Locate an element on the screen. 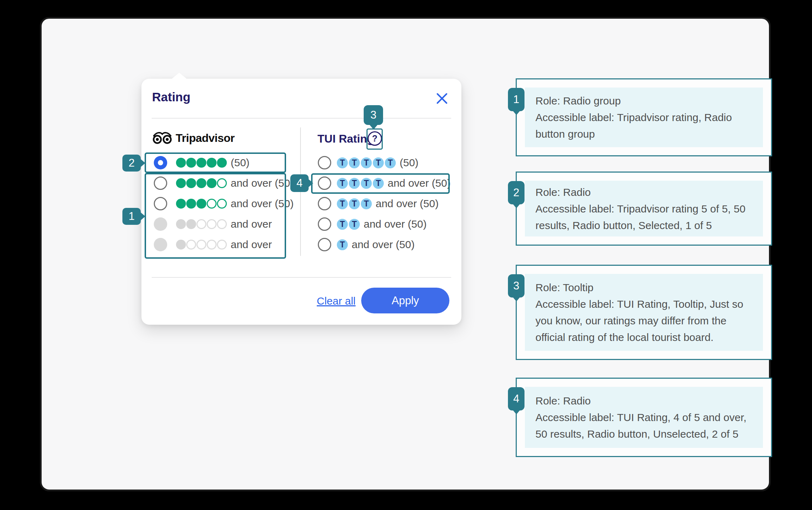 The width and height of the screenshot is (812, 510). annotation-badge-2: 2 is located at coordinates (516, 193).